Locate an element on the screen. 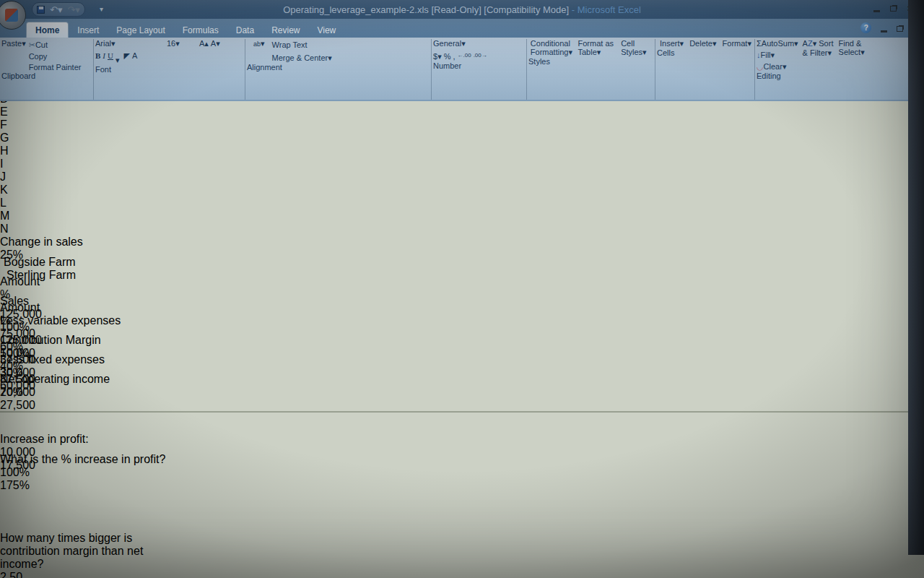 This screenshot has height=578, width=924. cell-styles-button: Cell Styles▾ is located at coordinates (637, 48).